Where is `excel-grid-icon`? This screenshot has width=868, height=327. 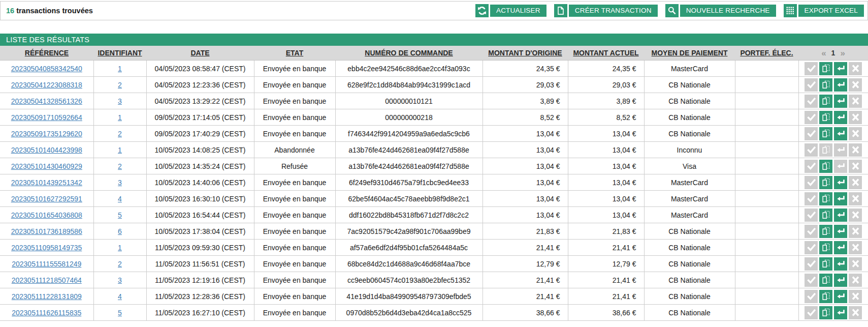
excel-grid-icon is located at coordinates (790, 11).